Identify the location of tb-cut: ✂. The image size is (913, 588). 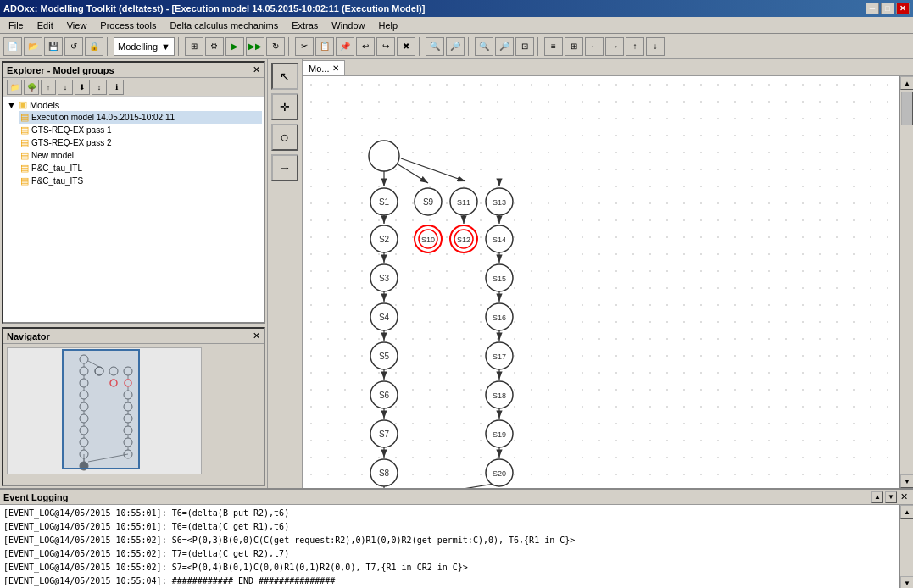
(304, 47).